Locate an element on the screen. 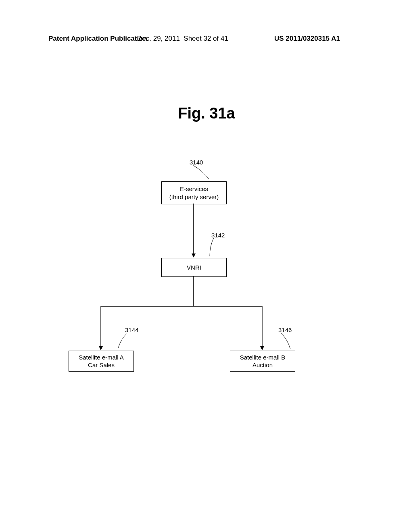  header-publication: Patent Application Publication is located at coordinates (98, 39).